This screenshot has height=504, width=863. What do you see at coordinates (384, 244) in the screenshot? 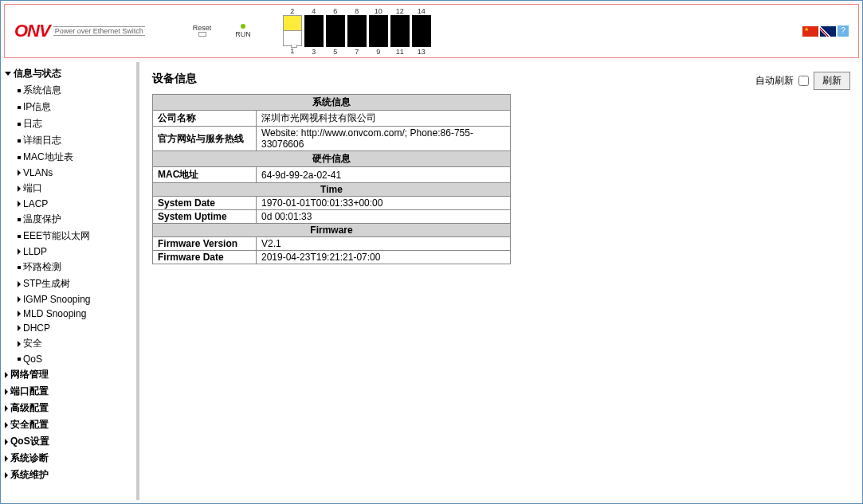
I see `fwver-value: V2.1` at bounding box center [384, 244].